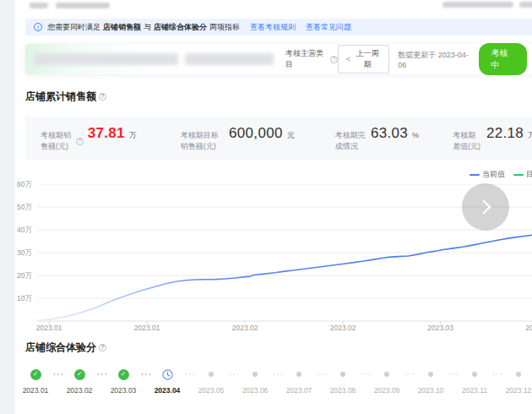 The height and width of the screenshot is (414, 532). Describe the element at coordinates (505, 133) in the screenshot. I see `metric-value: 22.18` at that location.